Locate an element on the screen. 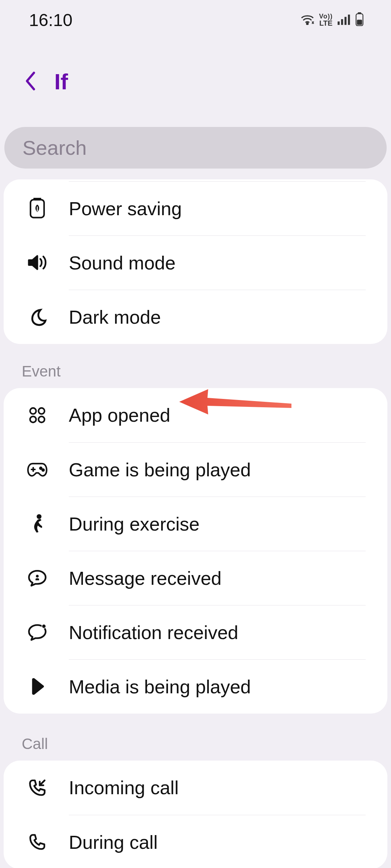  row-label: During exercise is located at coordinates (134, 524).